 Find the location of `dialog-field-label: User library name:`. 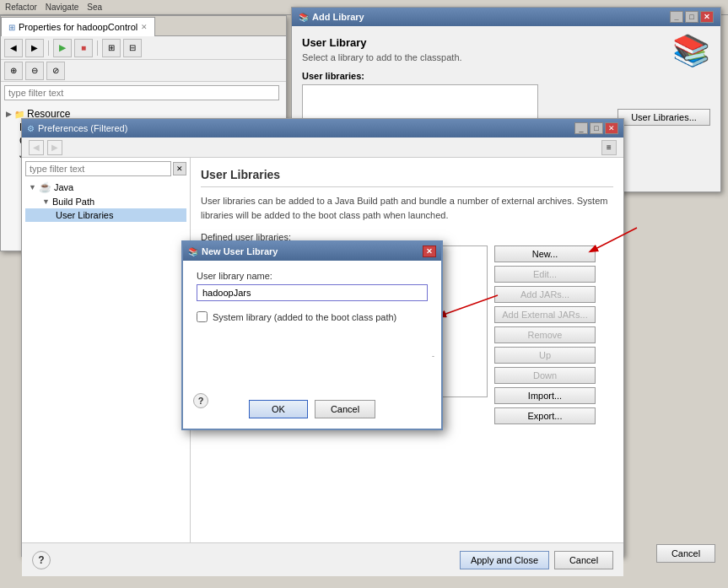

dialog-field-label: User library name: is located at coordinates (312, 276).